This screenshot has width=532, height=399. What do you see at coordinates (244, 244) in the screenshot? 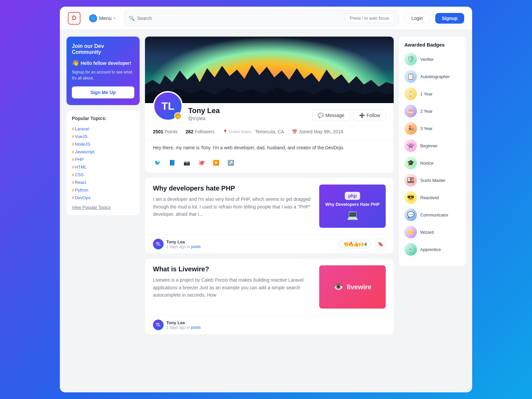
I see `post-author-0: TL Tony Lea 2 days ago in posts` at bounding box center [244, 244].